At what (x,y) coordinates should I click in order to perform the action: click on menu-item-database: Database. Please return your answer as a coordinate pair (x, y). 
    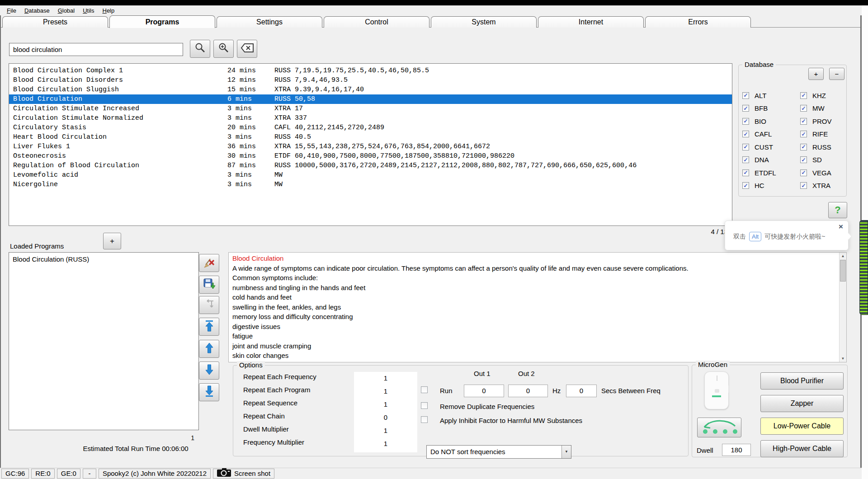
    Looking at the image, I should click on (37, 11).